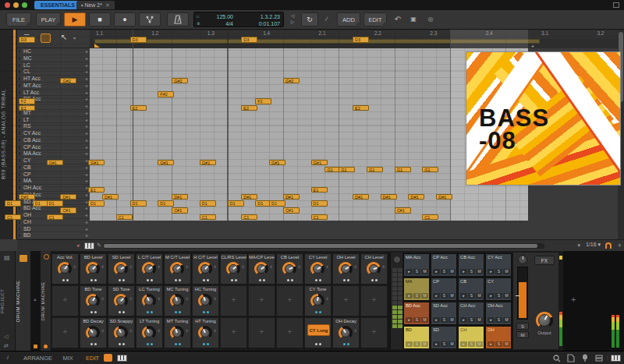 This screenshot has width=624, height=364. I want to click on stop-button: ■, so click(100, 19).